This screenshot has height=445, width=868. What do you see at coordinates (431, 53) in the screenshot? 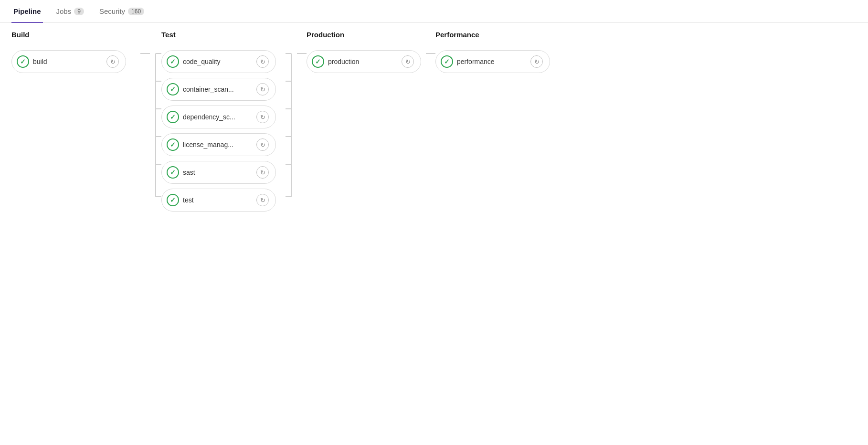
I see `connector-prod-perf` at bounding box center [431, 53].